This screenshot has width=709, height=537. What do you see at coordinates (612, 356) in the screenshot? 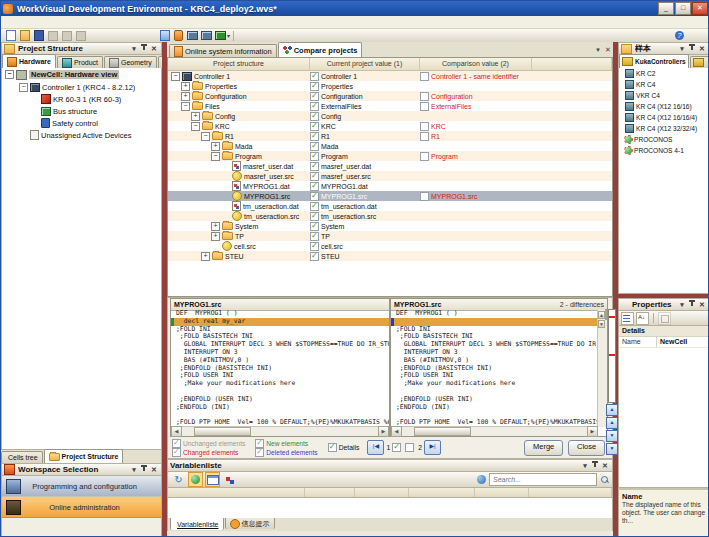
I see `diff-overview-bar` at bounding box center [612, 356].